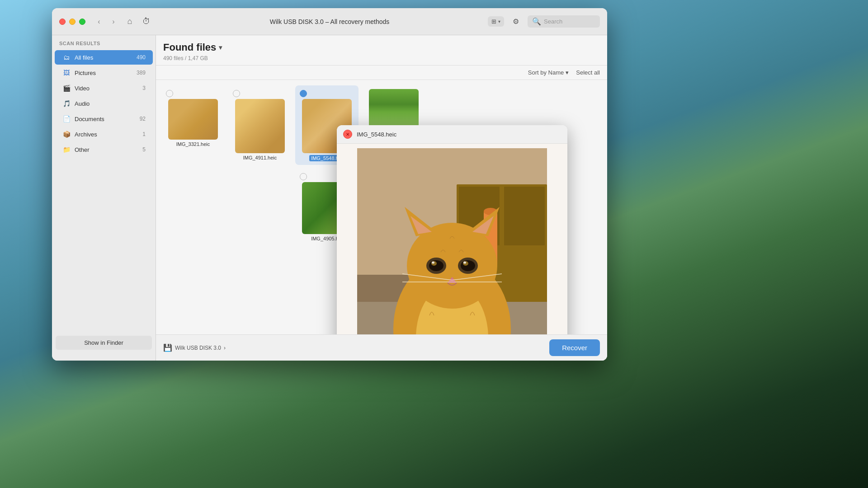 The image size is (868, 488). Describe the element at coordinates (143, 119) in the screenshot. I see `sidebar-count-documents: 92` at that location.